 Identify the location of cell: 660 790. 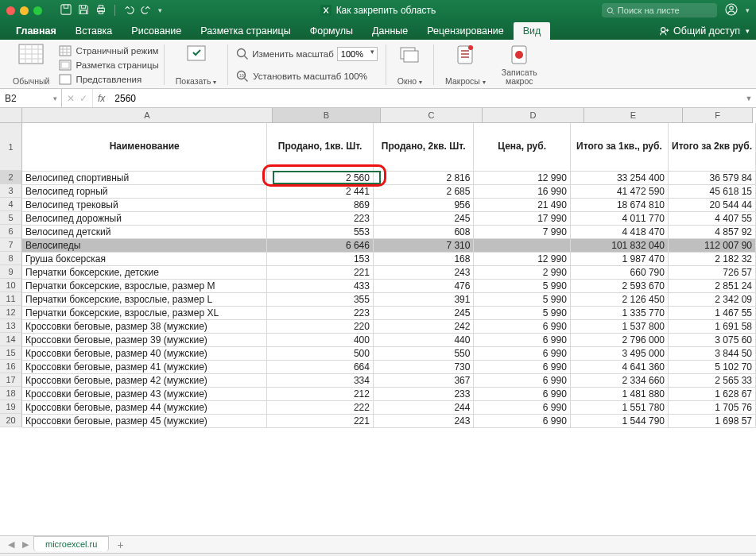
(618, 272).